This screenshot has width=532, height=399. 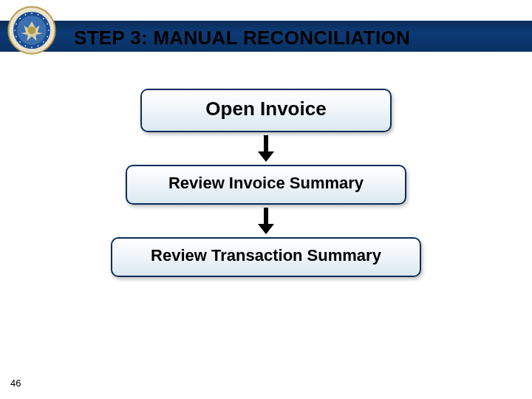 I want to click on step-label: Review Transaction Summary, so click(x=266, y=256).